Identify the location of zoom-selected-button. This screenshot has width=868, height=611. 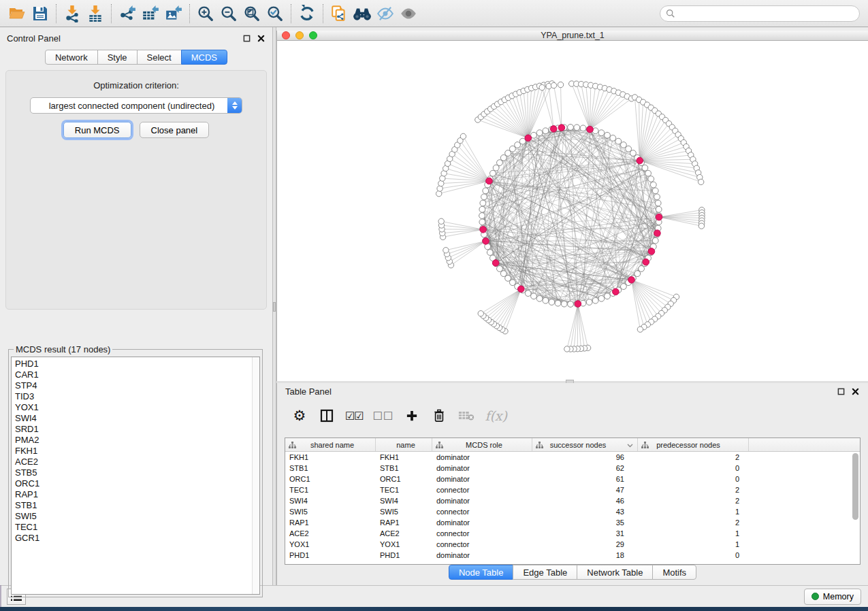
(275, 14).